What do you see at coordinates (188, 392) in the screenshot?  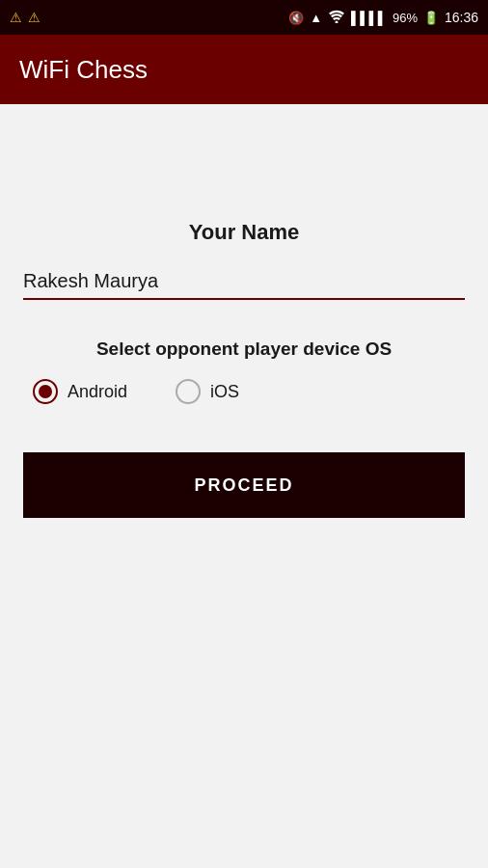 I see `ios-radio-outer` at bounding box center [188, 392].